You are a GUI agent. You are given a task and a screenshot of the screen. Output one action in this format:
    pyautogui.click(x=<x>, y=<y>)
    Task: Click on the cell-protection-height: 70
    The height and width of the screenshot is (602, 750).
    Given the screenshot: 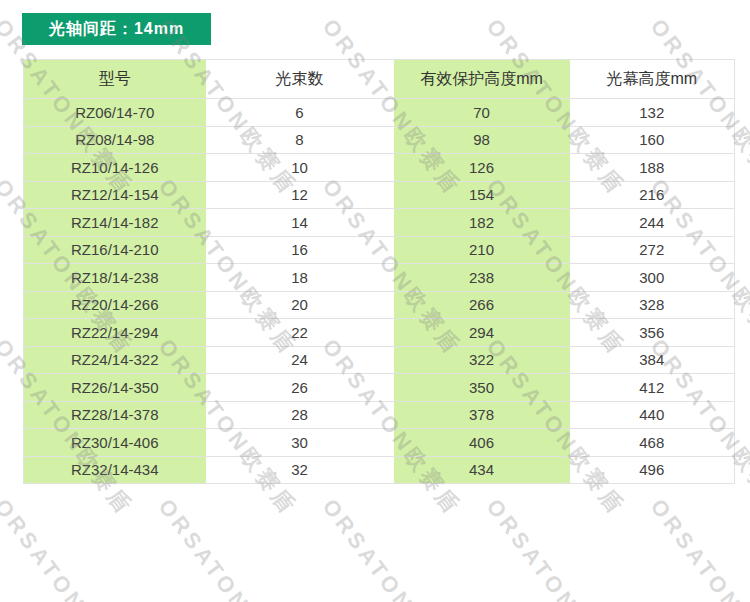 What is the action you would take?
    pyautogui.click(x=482, y=113)
    